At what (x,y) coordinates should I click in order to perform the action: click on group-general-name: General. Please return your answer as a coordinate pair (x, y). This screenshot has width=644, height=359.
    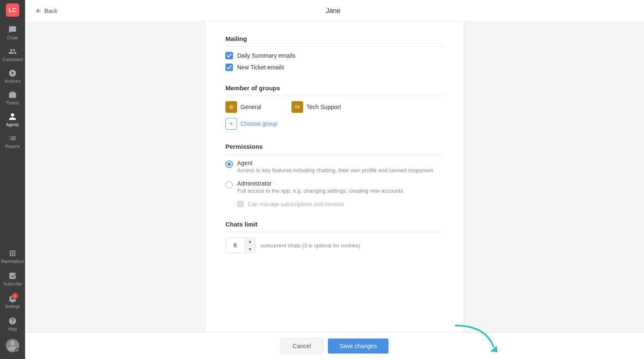
    Looking at the image, I should click on (251, 107).